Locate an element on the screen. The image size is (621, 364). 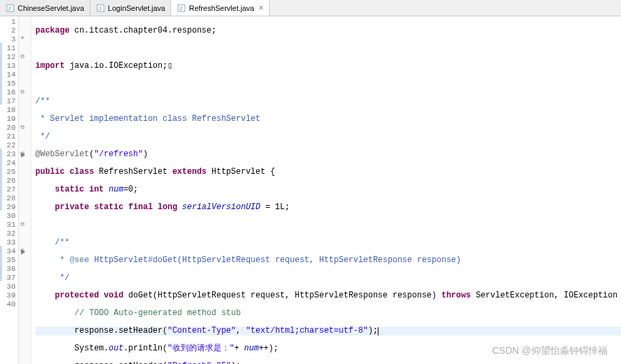
line-number: 35 is located at coordinates (10, 261).